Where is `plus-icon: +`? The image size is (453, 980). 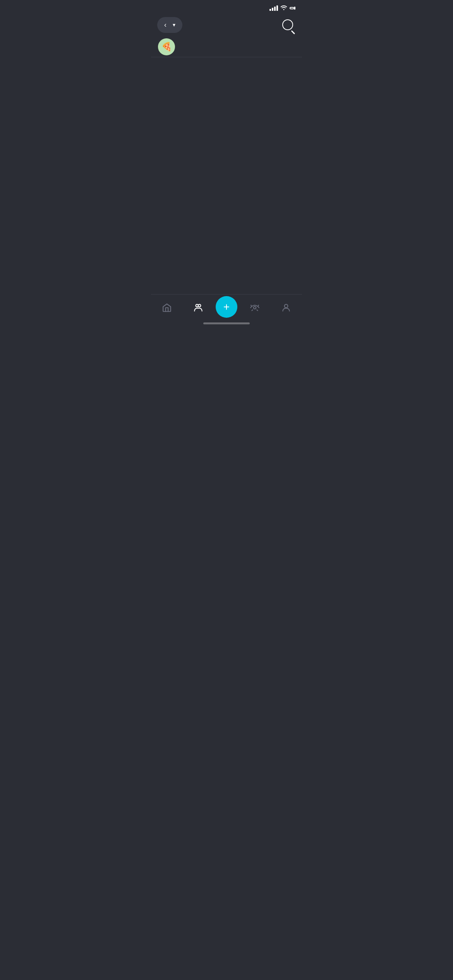 plus-icon: + is located at coordinates (226, 307).